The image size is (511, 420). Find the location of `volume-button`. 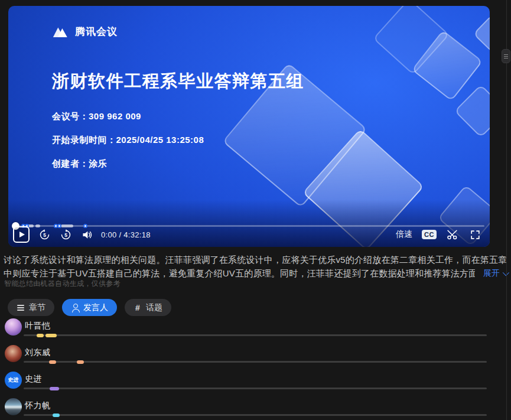

volume-button is located at coordinates (87, 235).